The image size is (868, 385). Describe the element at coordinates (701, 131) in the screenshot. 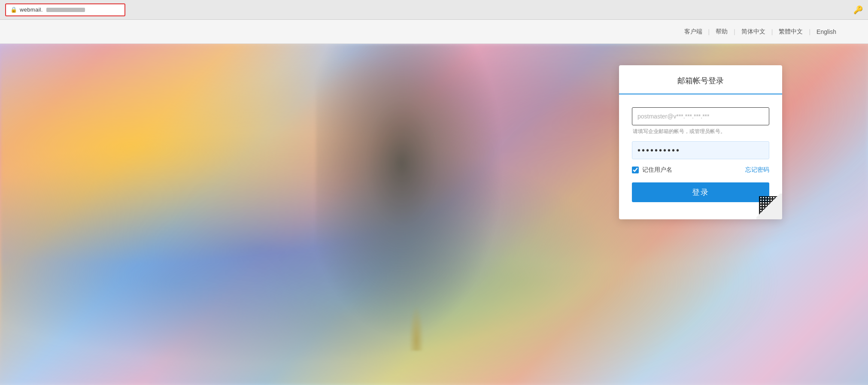

I see `email-hint: 请填写企业邮箱的帐号，或管理员帐号。` at that location.